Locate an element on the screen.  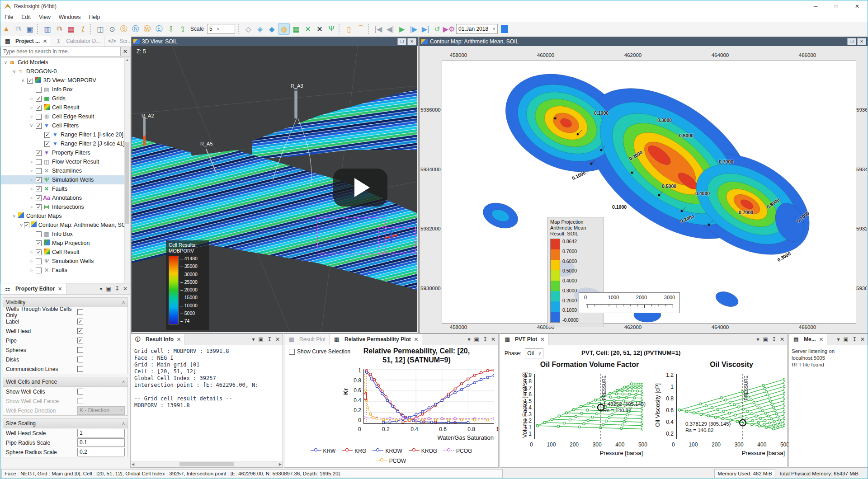
ruler-vertical-icon: ▯ is located at coordinates (349, 29).